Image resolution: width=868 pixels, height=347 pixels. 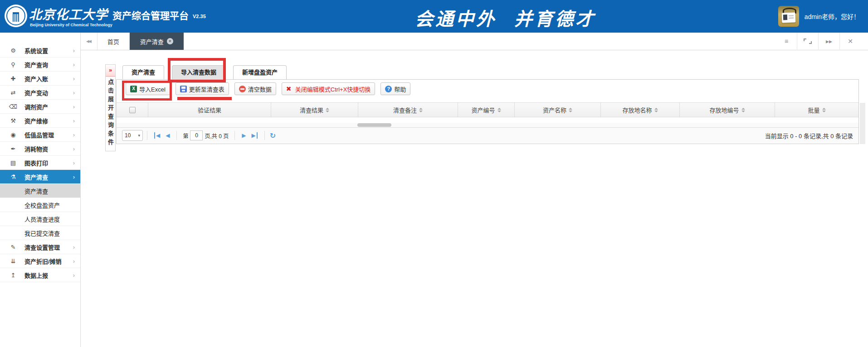 What do you see at coordinates (40, 51) in the screenshot?
I see `sidebar-item-system-settings: ⚙ 系统设置 ›` at bounding box center [40, 51].